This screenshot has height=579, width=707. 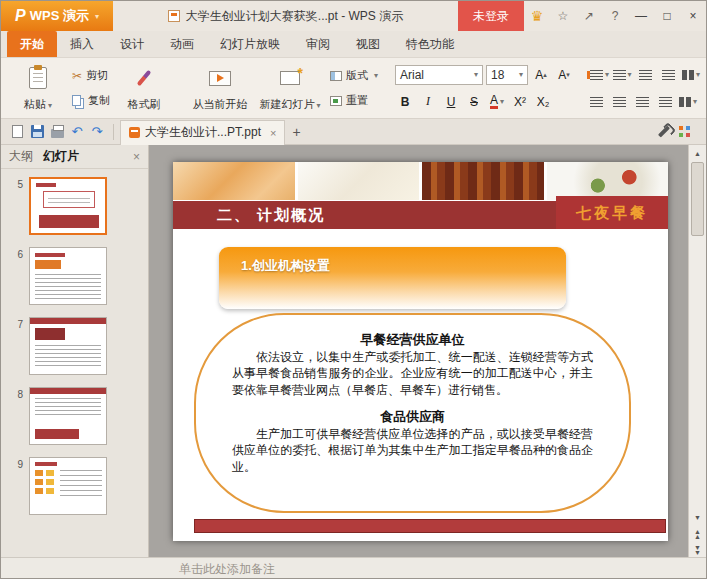 What do you see at coordinates (74, 276) in the screenshot?
I see `slide-thumbnail-row: 6` at bounding box center [74, 276].